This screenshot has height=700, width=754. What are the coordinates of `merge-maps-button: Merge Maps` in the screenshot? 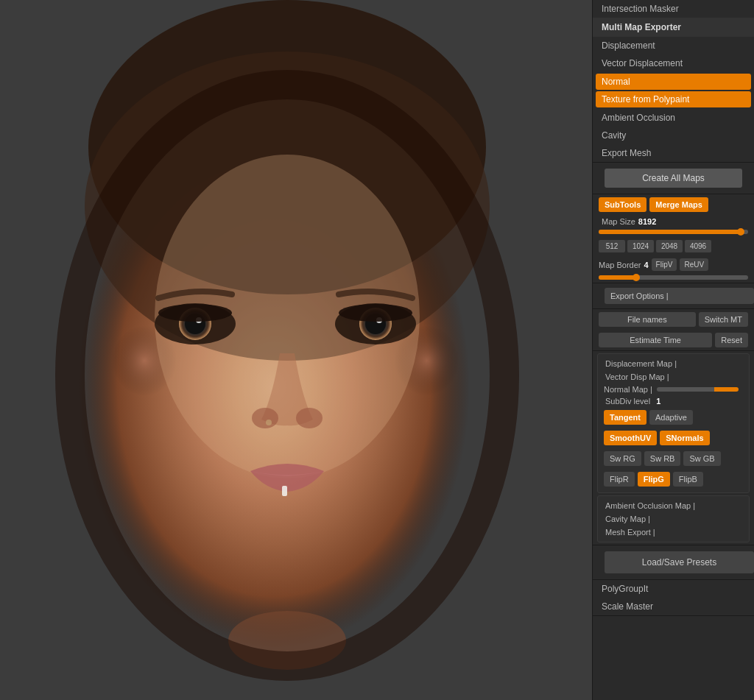 It's located at (679, 205).